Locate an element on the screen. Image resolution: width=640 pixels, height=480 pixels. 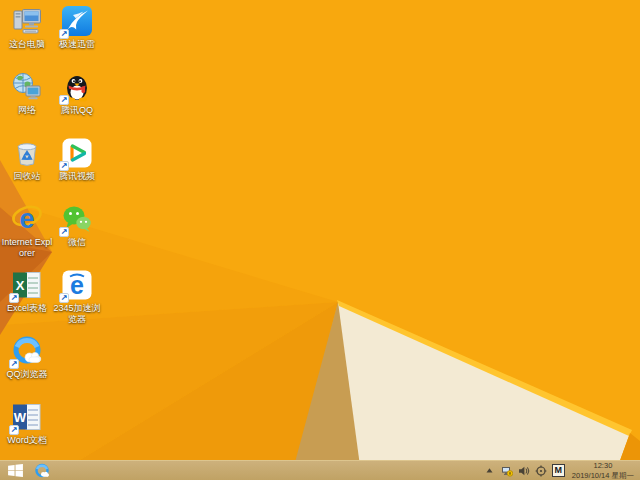
desktop-icon-label: 回收站 is located at coordinates (28, 176).